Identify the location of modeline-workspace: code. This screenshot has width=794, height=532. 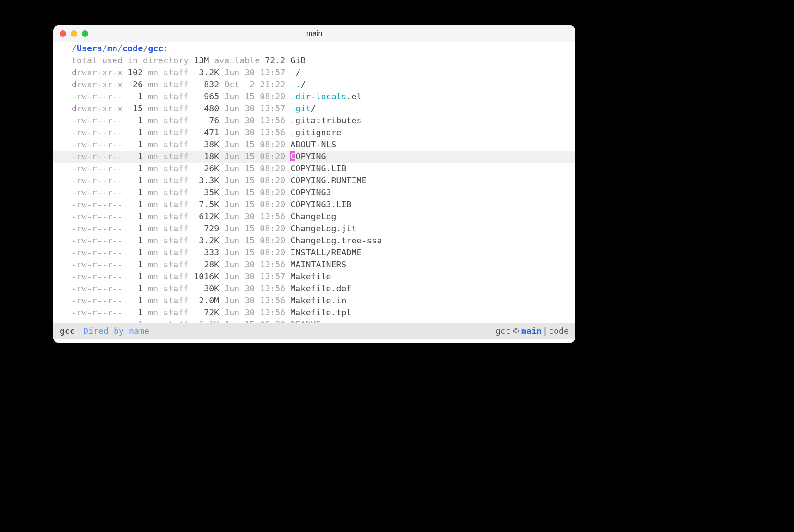
(559, 331).